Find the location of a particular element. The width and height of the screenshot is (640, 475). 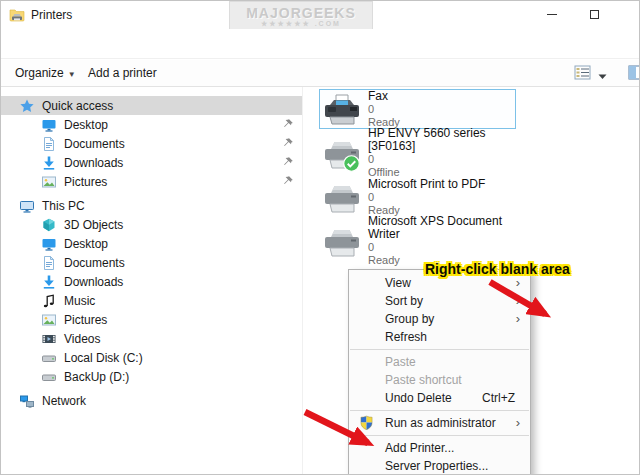

menu-item-label: Add Printer... is located at coordinates (420, 448).